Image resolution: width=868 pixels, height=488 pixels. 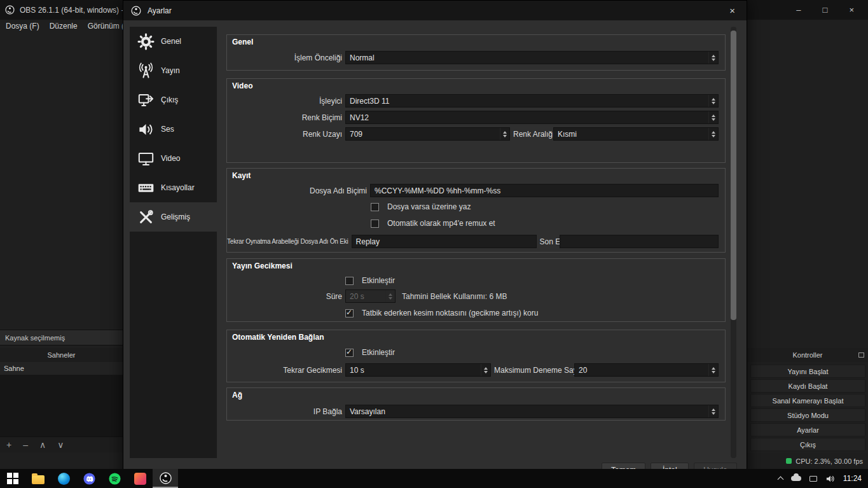 I want to click on output-icon, so click(x=146, y=100).